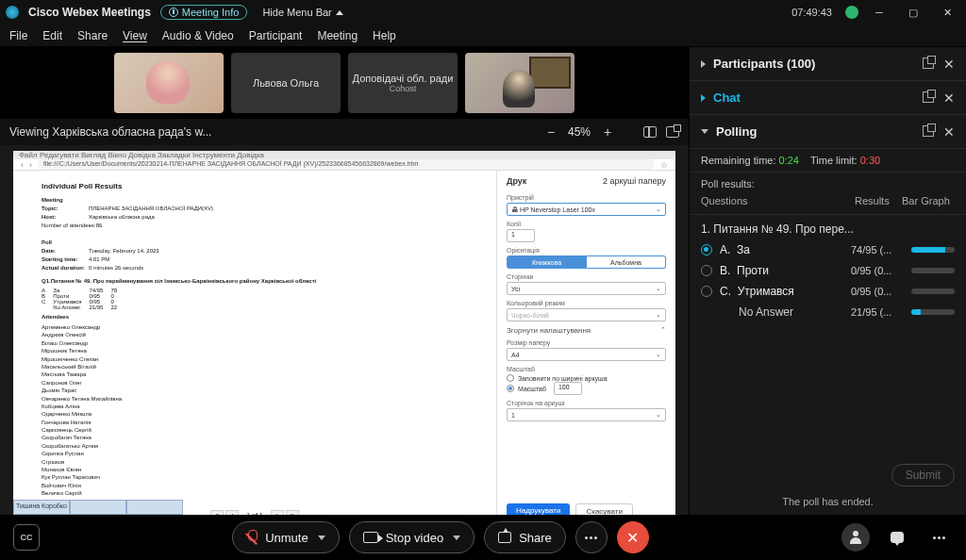  What do you see at coordinates (338, 36) in the screenshot?
I see `menu-meeting: Meeting` at bounding box center [338, 36].